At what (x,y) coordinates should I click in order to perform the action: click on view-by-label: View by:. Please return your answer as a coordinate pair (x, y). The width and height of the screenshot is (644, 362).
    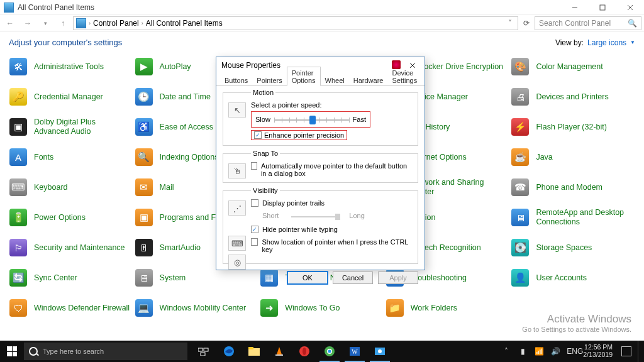
    Looking at the image, I should click on (570, 43).